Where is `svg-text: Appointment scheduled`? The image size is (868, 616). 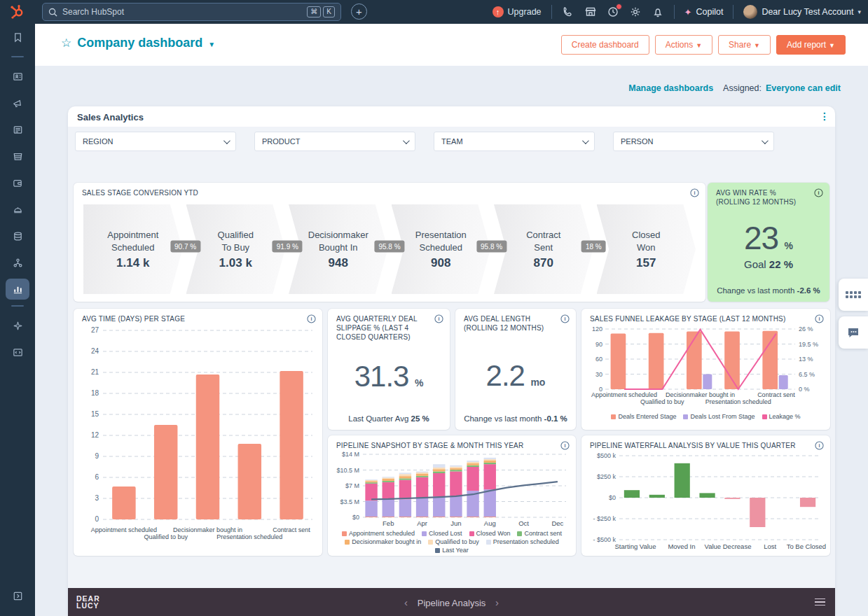 svg-text: Appointment scheduled is located at coordinates (624, 395).